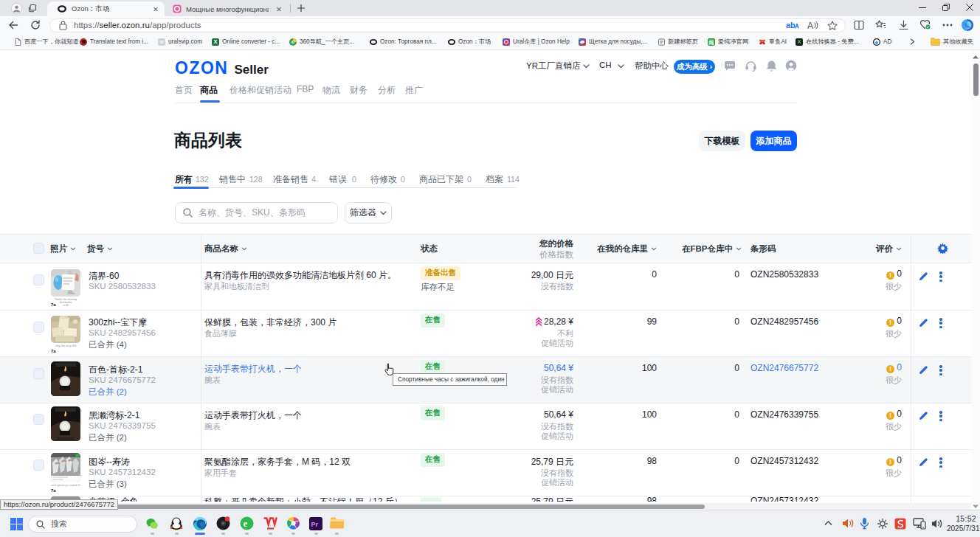 The image size is (980, 537). I want to click on svg-text: Pr, so click(315, 524).